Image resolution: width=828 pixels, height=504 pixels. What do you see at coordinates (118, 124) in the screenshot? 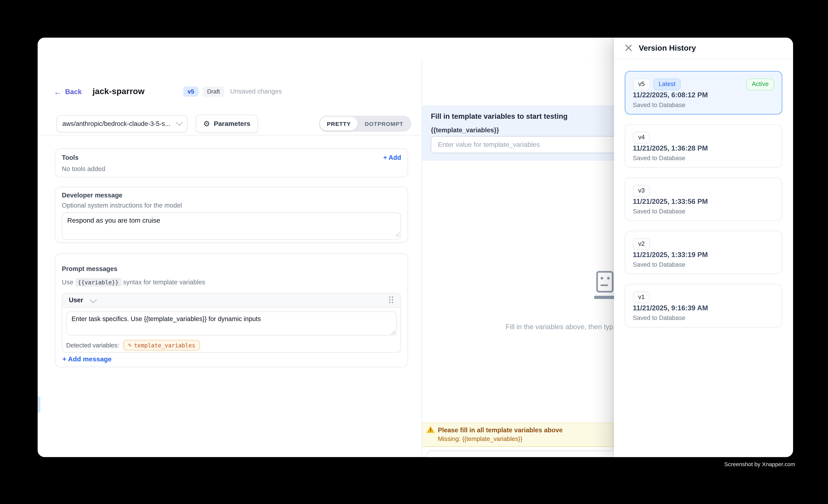
I see `model-select-value: aws/anthropic/bedrock-claude-3-5-s...` at bounding box center [118, 124].